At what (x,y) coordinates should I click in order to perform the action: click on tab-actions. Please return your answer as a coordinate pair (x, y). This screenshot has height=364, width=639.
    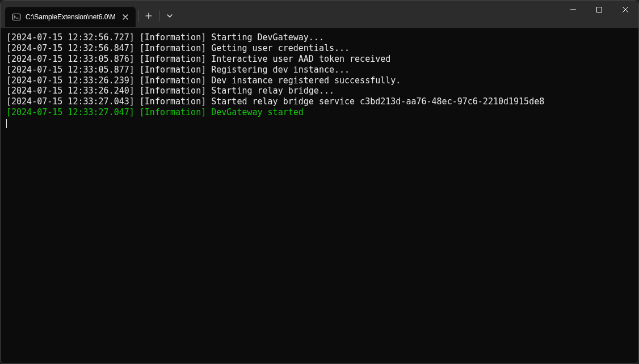
    Looking at the image, I should click on (159, 14).